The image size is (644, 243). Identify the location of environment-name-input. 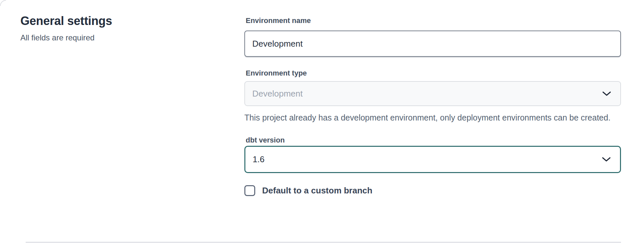
(433, 44).